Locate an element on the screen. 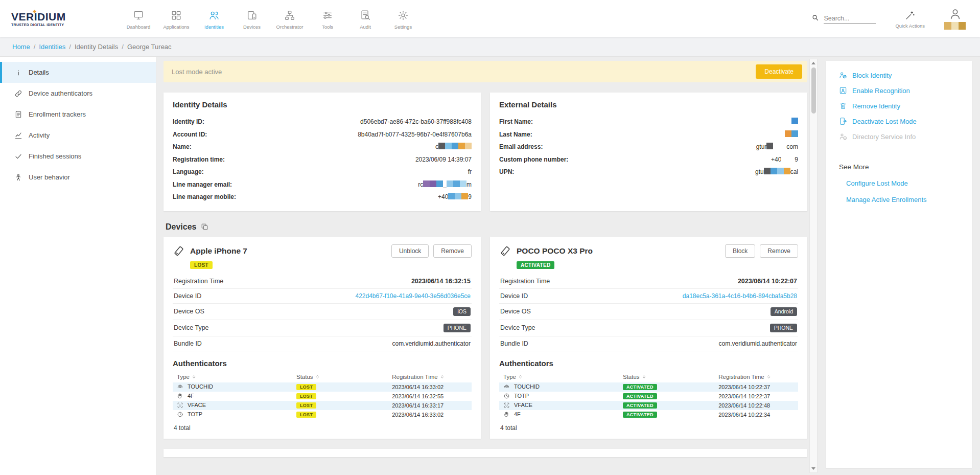  nav-label: Settings is located at coordinates (403, 27).